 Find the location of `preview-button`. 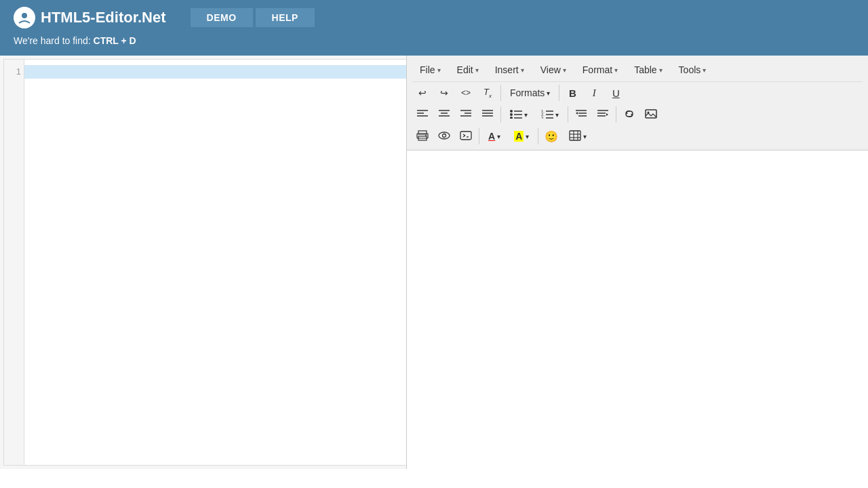

preview-button is located at coordinates (444, 136).